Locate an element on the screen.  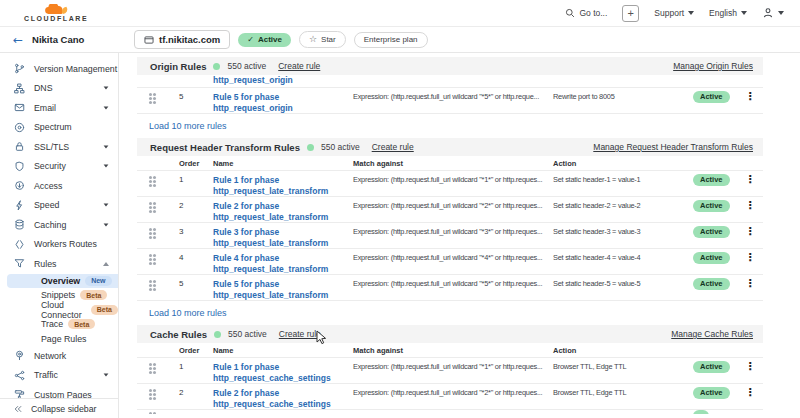
manage-origin-rules-link: Manage Origin Rules is located at coordinates (713, 66).